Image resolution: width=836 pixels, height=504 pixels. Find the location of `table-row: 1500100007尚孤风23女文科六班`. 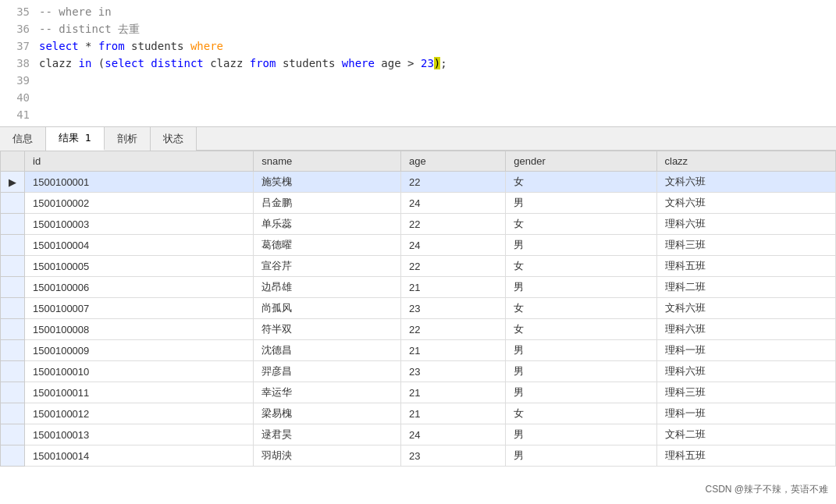

table-row: 1500100007尚孤风23女文科六班 is located at coordinates (418, 309).